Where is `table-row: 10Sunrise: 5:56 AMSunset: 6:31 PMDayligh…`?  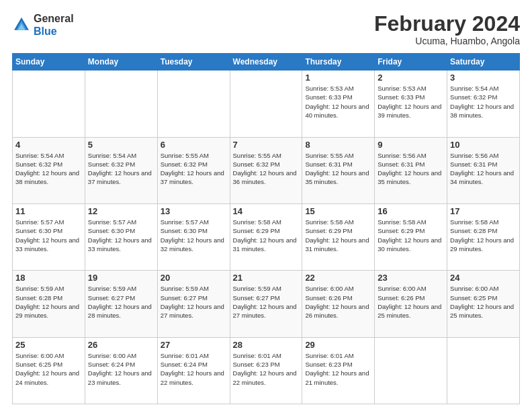 table-row: 10Sunrise: 5:56 AMSunset: 6:31 PMDayligh… is located at coordinates (484, 171).